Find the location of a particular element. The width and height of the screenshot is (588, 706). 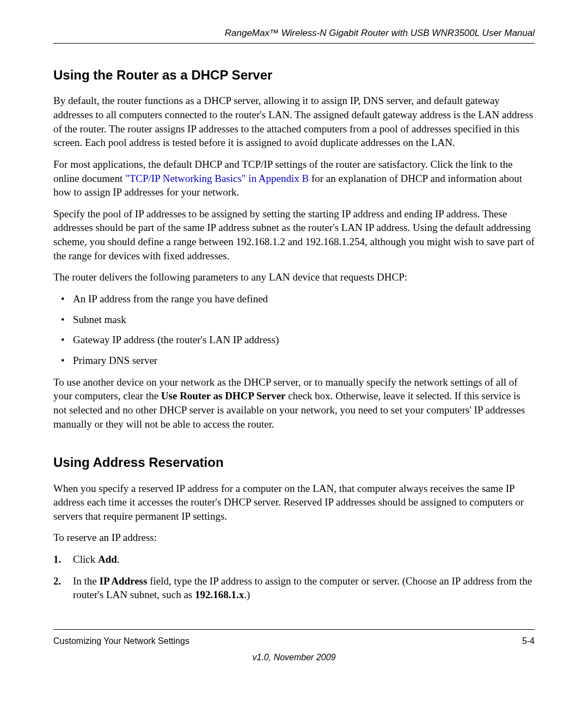

section-heading-reservation: Using Address Reservation is located at coordinates (294, 462).